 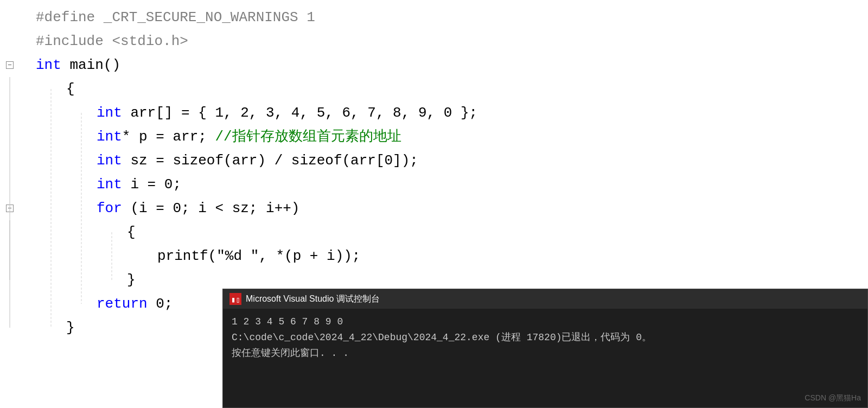 What do you see at coordinates (434, 161) in the screenshot?
I see `code-line-7: int sz = sizeof(arr) / sizeof(arr[0]);` at bounding box center [434, 161].